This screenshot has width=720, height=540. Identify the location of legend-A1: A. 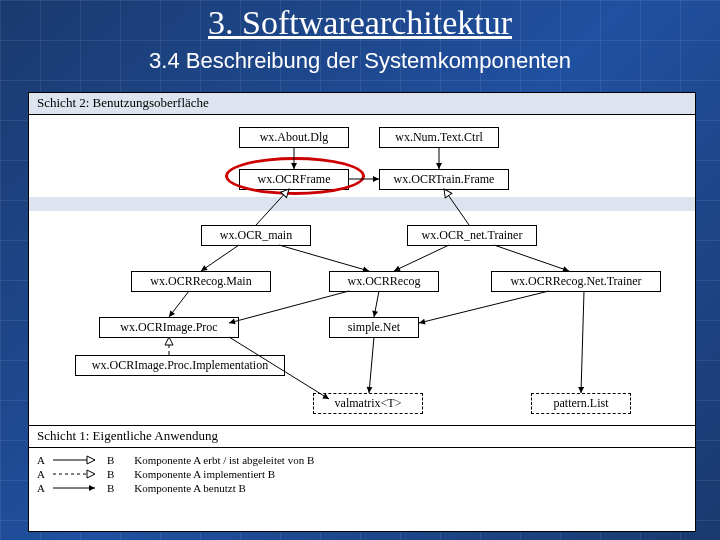
(41, 460).